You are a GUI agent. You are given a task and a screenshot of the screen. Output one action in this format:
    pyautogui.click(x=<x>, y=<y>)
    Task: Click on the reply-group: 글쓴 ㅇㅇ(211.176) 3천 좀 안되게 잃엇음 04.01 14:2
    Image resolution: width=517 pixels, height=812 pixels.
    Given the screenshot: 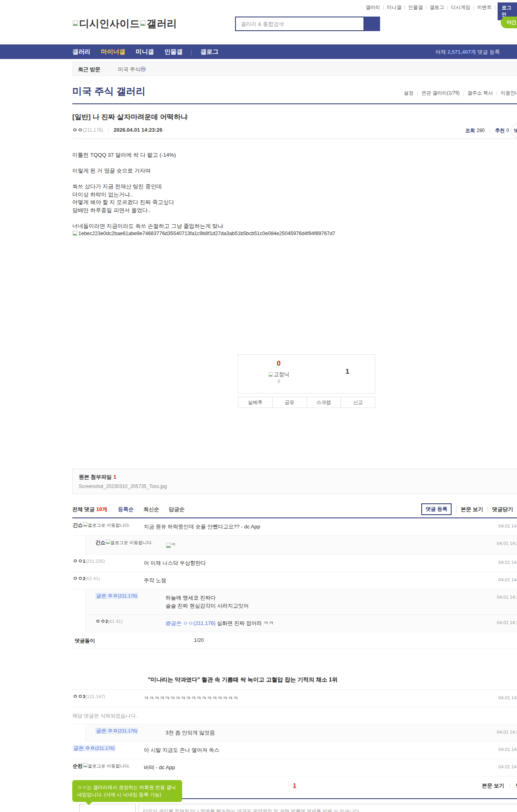 What is the action you would take?
    pyautogui.click(x=301, y=733)
    